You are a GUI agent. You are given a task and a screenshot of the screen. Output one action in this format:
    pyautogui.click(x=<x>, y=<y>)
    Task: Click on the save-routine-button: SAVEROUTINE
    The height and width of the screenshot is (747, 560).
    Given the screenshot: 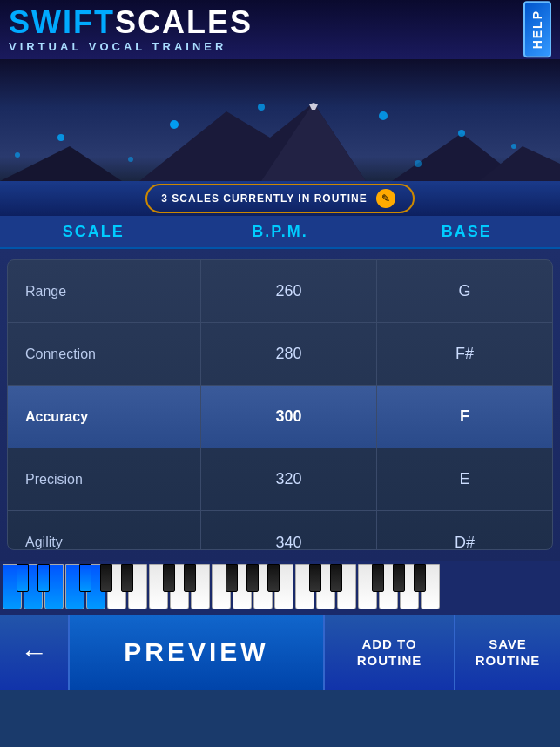 What is the action you would take?
    pyautogui.click(x=508, y=652)
    